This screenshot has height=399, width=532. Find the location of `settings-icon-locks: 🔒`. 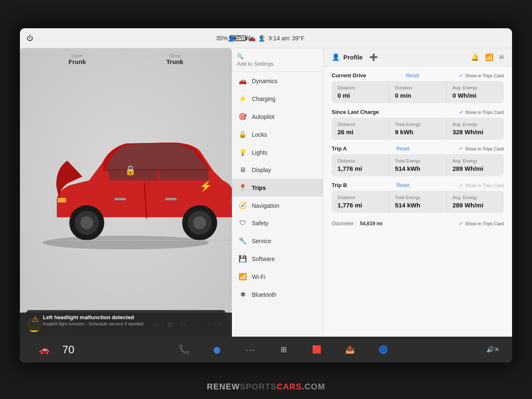

settings-icon-locks: 🔒 is located at coordinates (243, 135).